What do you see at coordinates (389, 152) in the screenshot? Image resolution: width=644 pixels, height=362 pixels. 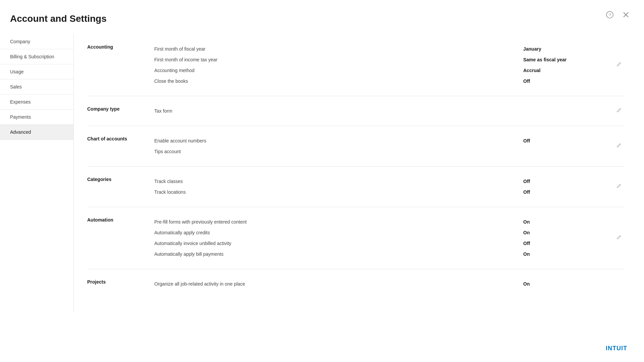 I see `field-row-tips-account: Tips account` at bounding box center [389, 152].